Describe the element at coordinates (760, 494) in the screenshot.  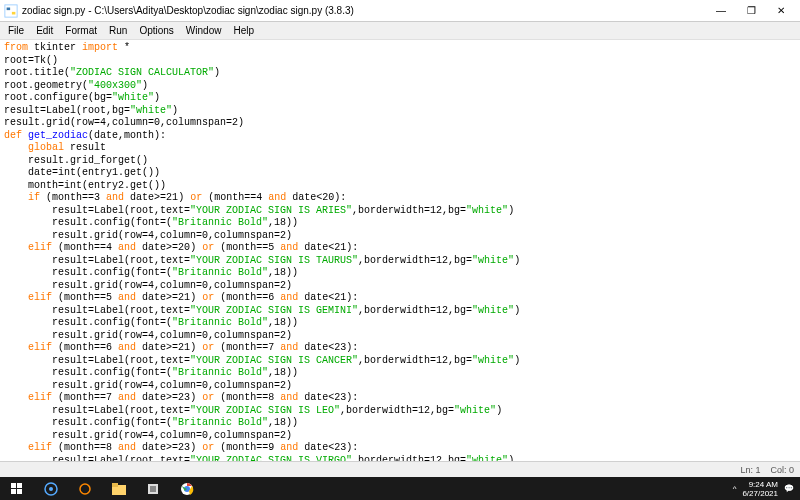
I see `tray-date: 6/27/2021` at that location.